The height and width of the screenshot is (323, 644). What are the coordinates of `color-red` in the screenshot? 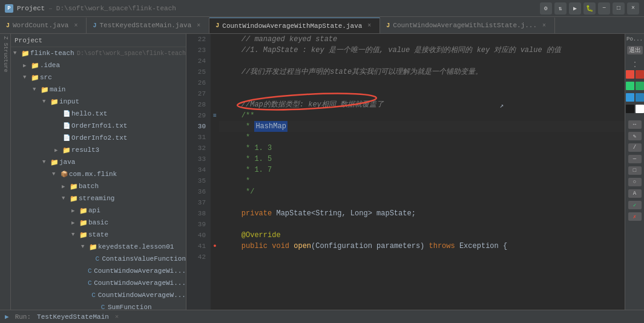 It's located at (630, 74).